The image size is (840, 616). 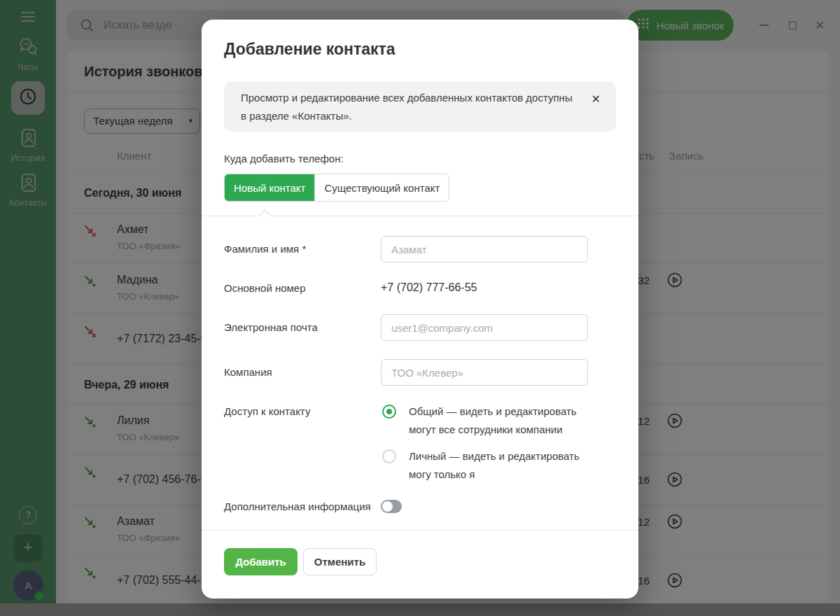 What do you see at coordinates (260, 561) in the screenshot?
I see `submit-button: Добавить` at bounding box center [260, 561].